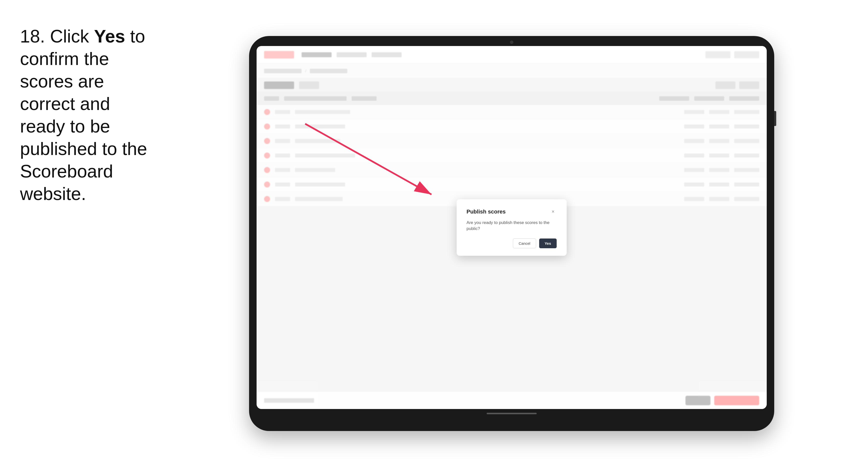 The height and width of the screenshot is (467, 868). Describe the element at coordinates (512, 226) in the screenshot. I see `modal-body-text: Are you ready to publish these scores to…` at that location.